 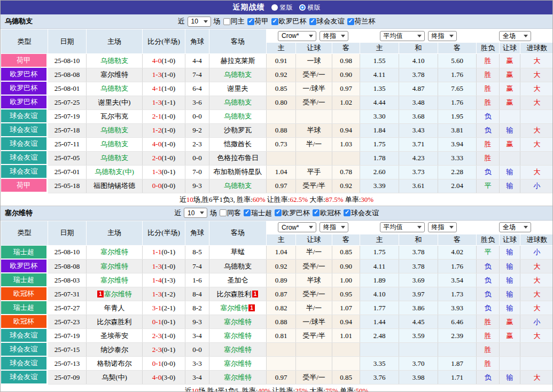 I want to click on result-outcome: 负, so click(x=488, y=130).